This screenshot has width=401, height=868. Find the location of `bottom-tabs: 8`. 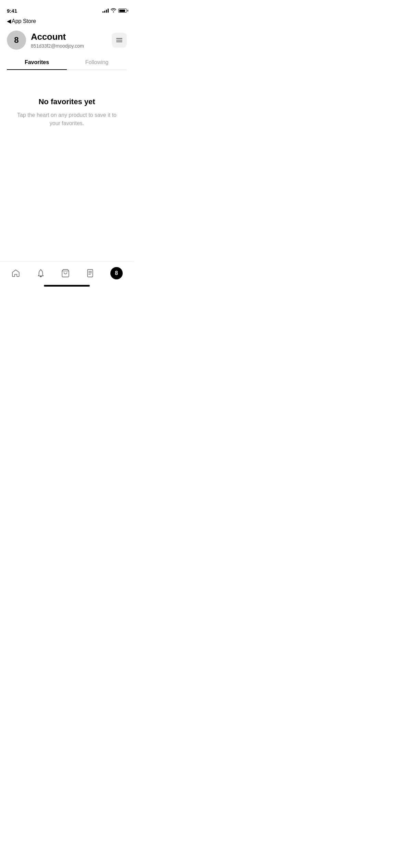

bottom-tabs: 8 is located at coordinates (67, 274).